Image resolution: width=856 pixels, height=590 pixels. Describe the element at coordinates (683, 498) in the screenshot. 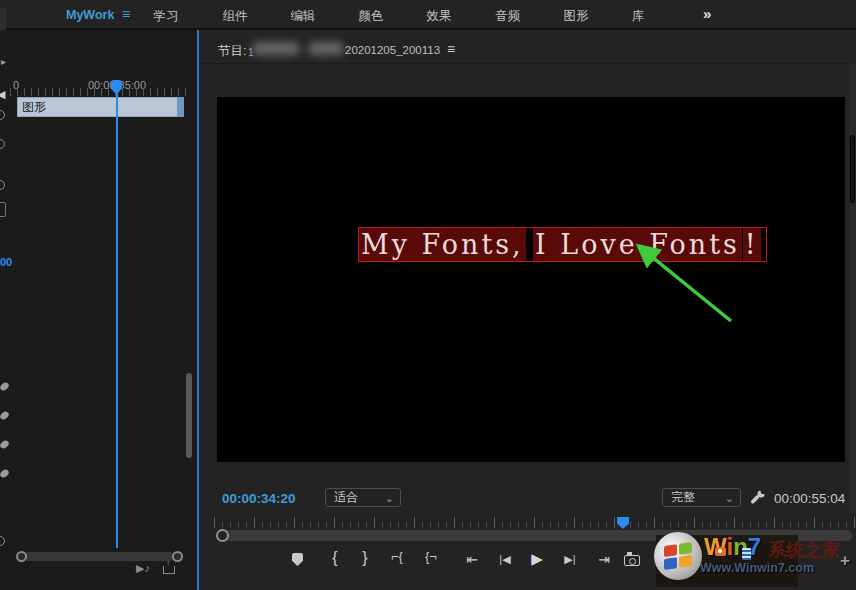

I see `playback-resolution-value: 完整` at that location.